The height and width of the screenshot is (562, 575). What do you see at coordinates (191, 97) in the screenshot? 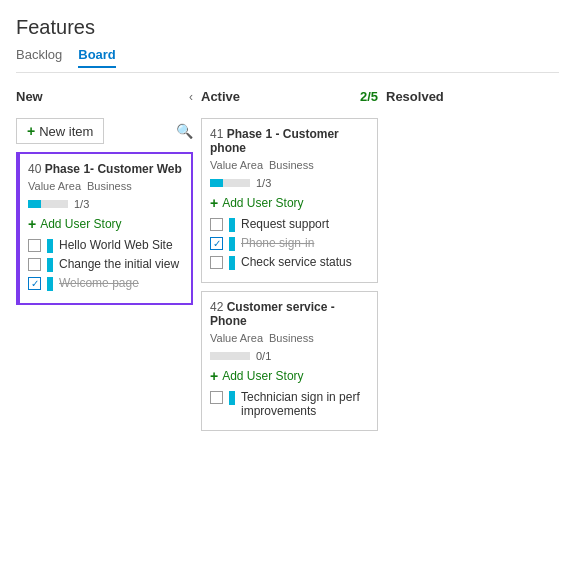
I see `collapse-new-arrow: ‹` at bounding box center [191, 97].